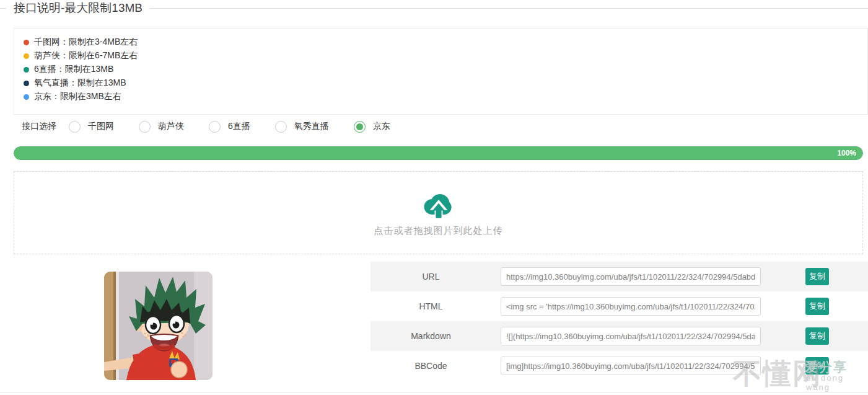  What do you see at coordinates (620, 277) in the screenshot?
I see `result-row-url: URL复制` at bounding box center [620, 277].